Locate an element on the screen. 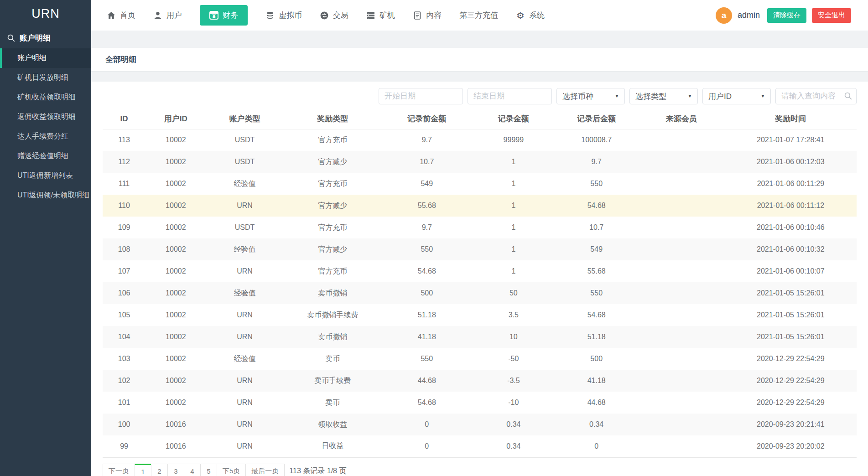 The height and width of the screenshot is (476, 868). search-icon is located at coordinates (848, 97).